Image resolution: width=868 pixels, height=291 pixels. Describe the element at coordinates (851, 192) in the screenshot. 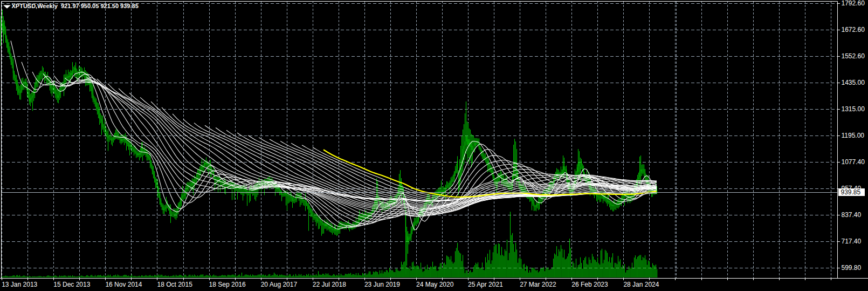

I see `svg-text: 939.85` at that location.